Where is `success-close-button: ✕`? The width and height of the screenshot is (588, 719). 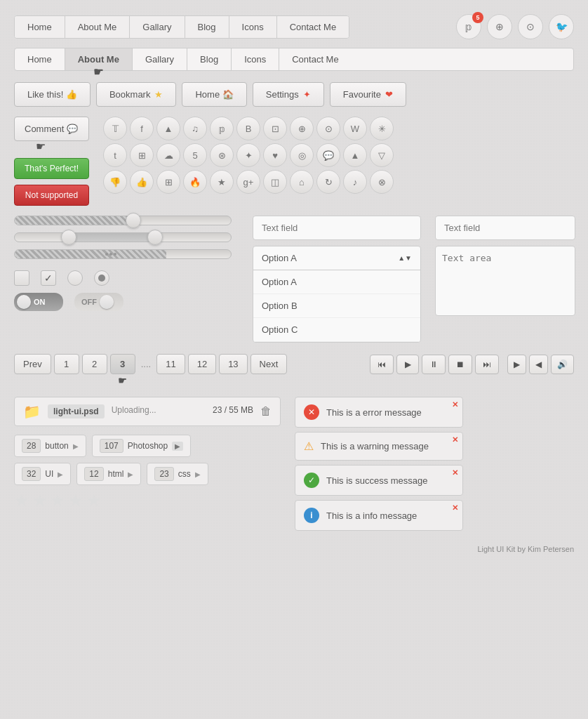
success-close-button: ✕ is located at coordinates (455, 473).